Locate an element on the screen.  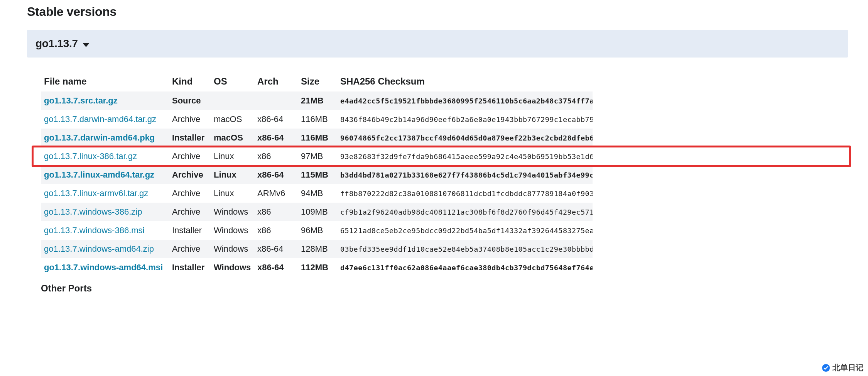
cell-sha: cf9b1a2f96240adb98dc4081121ac308bf6f8d27… is located at coordinates (465, 212).